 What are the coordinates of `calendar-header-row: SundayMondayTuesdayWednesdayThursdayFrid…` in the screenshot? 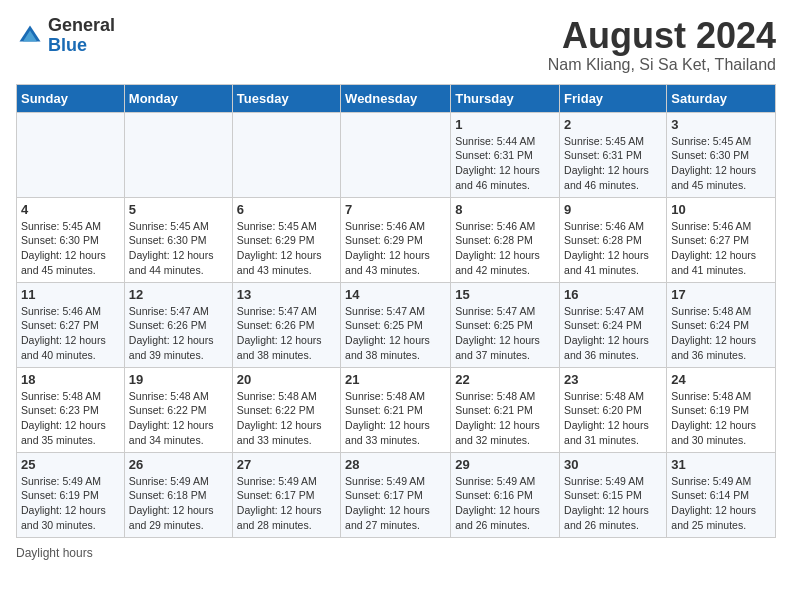 It's located at (396, 98).